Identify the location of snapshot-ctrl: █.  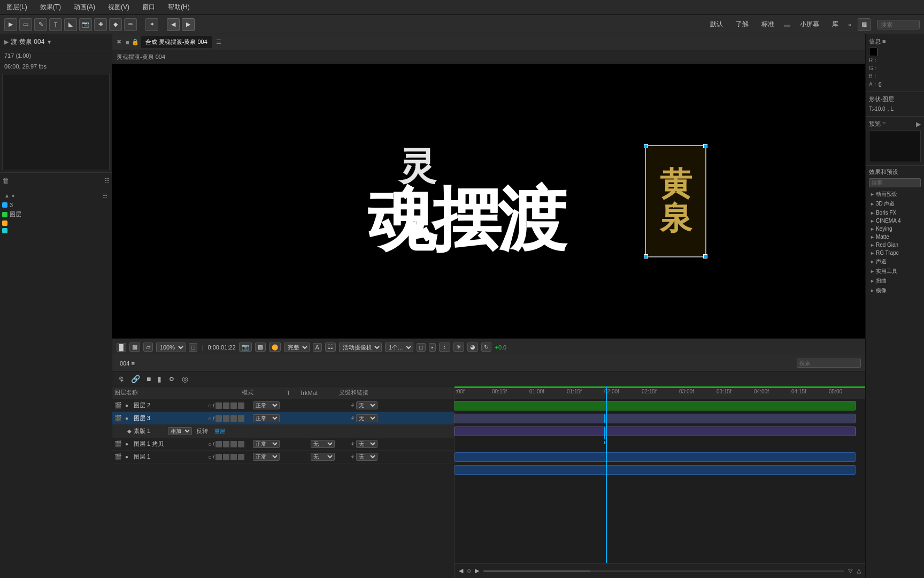
(121, 347).